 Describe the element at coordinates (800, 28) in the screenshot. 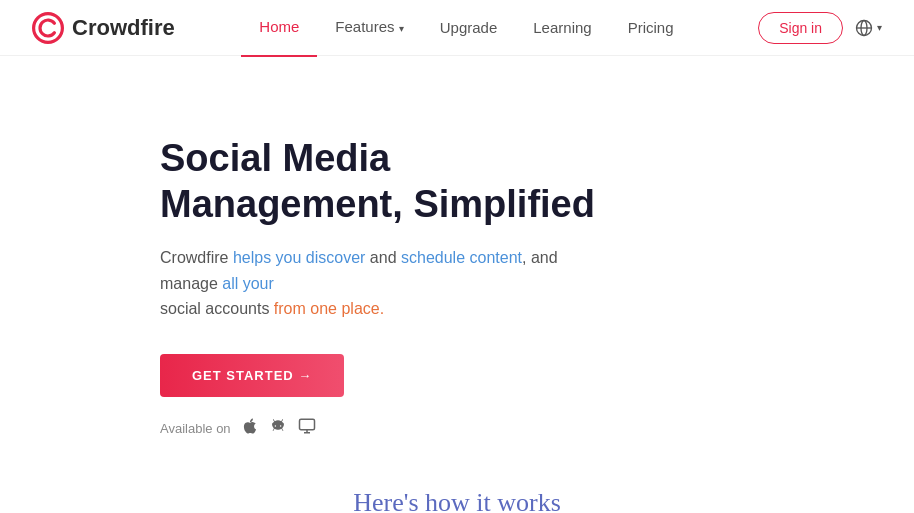

I see `signin-button: Sign in` at that location.